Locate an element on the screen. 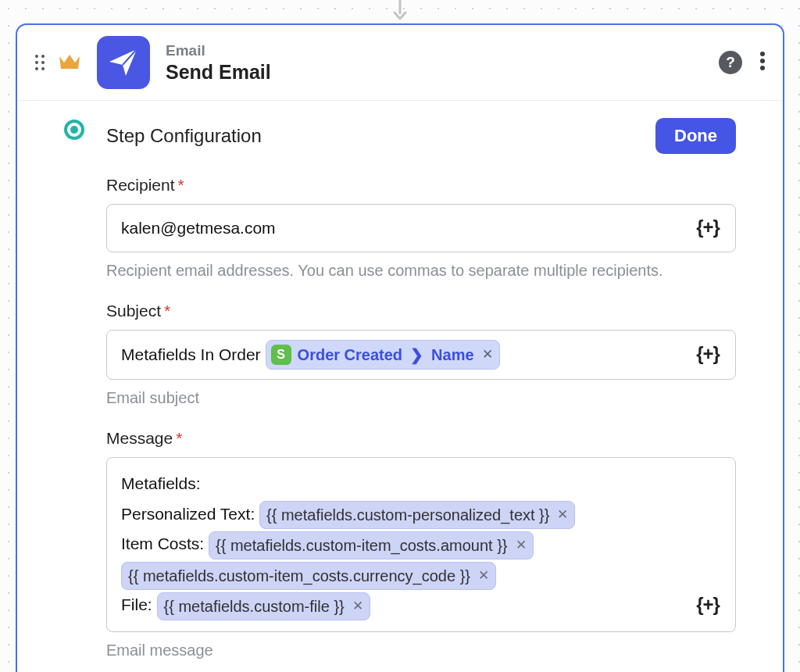 Image resolution: width=800 pixels, height=672 pixels. token-field: Name is located at coordinates (452, 355).